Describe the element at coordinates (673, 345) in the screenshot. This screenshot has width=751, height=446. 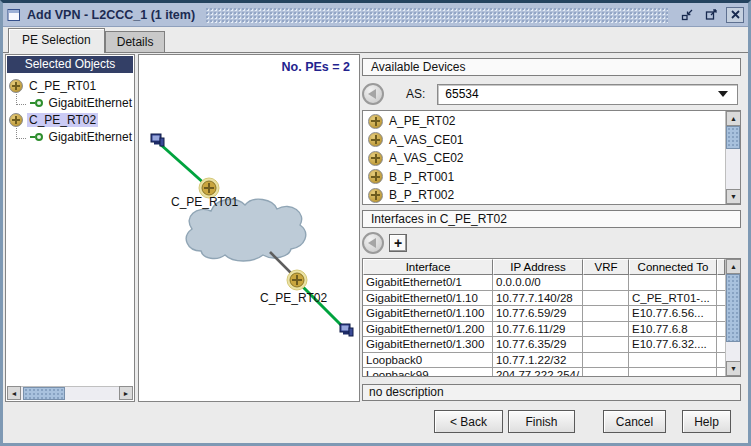
I see `cell-connected: E10.77.6.32....` at that location.